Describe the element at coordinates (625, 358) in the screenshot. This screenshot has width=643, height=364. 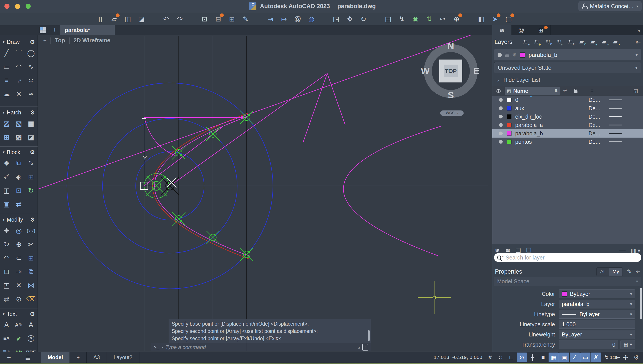
I see `workspace-switching-icon: ✣` at that location.